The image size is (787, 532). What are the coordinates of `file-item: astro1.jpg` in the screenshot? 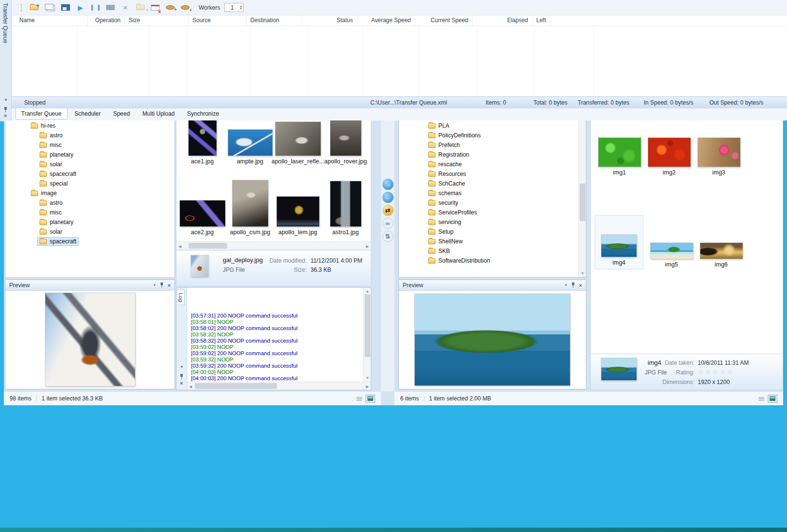 It's located at (345, 208).